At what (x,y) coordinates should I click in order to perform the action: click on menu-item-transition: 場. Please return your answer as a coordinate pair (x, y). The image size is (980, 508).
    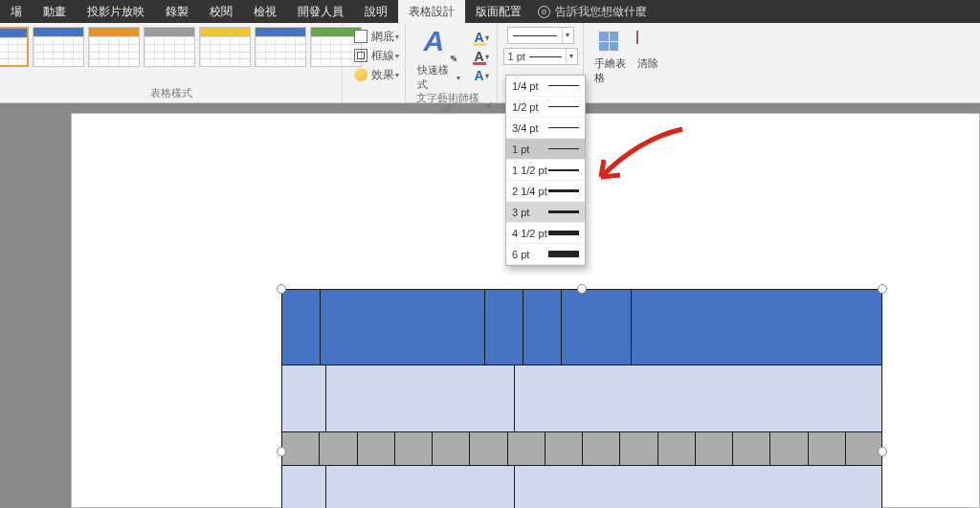
    Looking at the image, I should click on (16, 11).